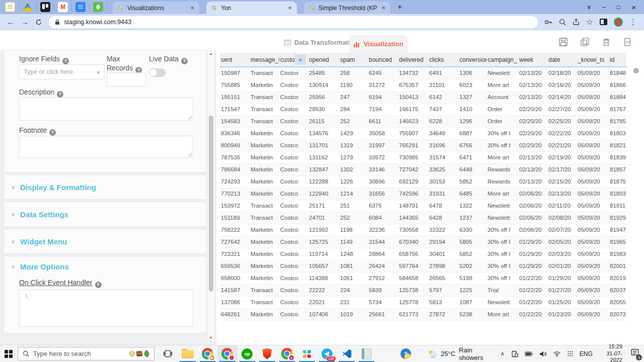  Describe the element at coordinates (300, 59) in the screenshot. I see `sort-icon: ∧` at that location.